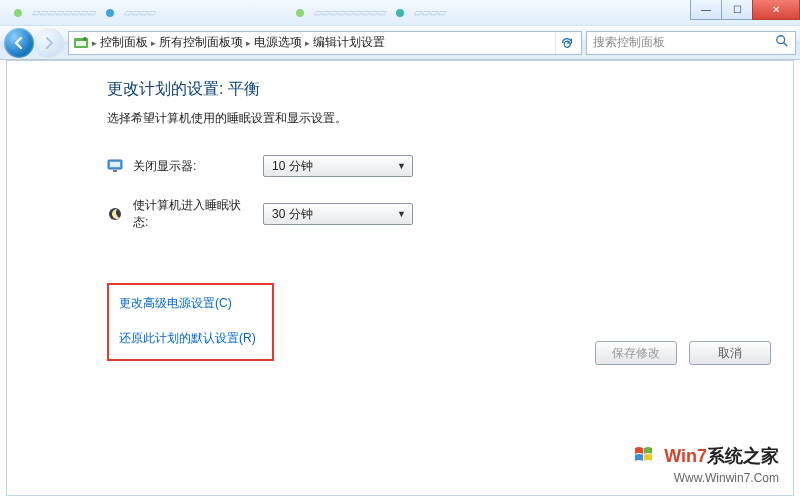 Image resolution: width=800 pixels, height=502 pixels. I want to click on address-bar: ▸ 控制面板 ▸ 所有控制面板项 ▸ 电源选项 ▸ 编辑计划设置, so click(325, 43).